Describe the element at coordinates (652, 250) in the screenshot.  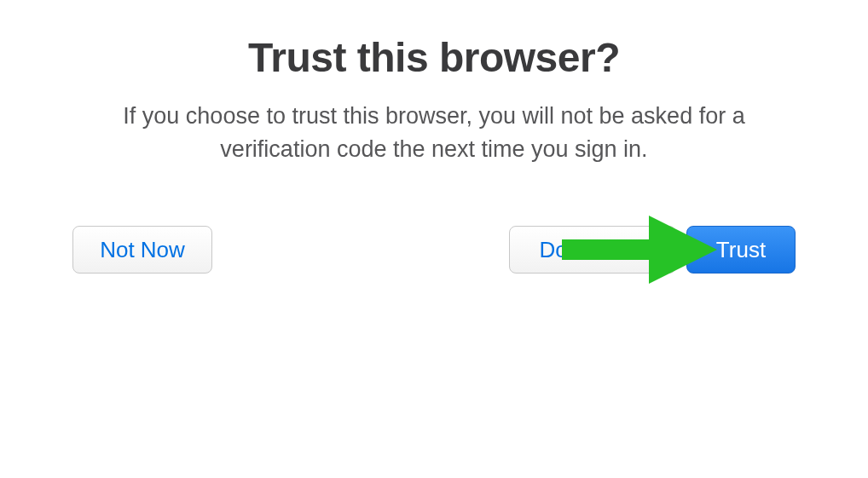
I see `button-group-right: Don't Trust Trust` at that location.